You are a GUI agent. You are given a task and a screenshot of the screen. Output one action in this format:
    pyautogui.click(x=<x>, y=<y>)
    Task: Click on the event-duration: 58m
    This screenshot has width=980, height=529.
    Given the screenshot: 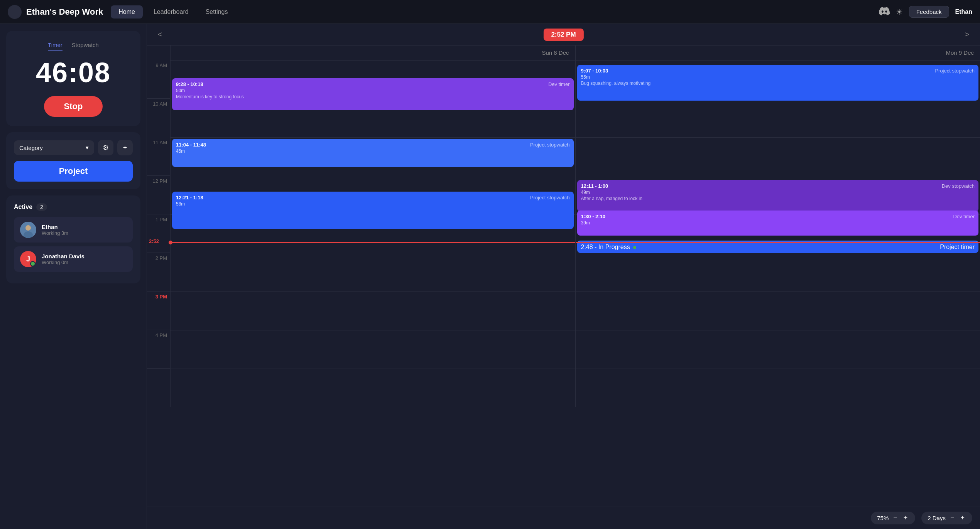 What is the action you would take?
    pyautogui.click(x=373, y=204)
    